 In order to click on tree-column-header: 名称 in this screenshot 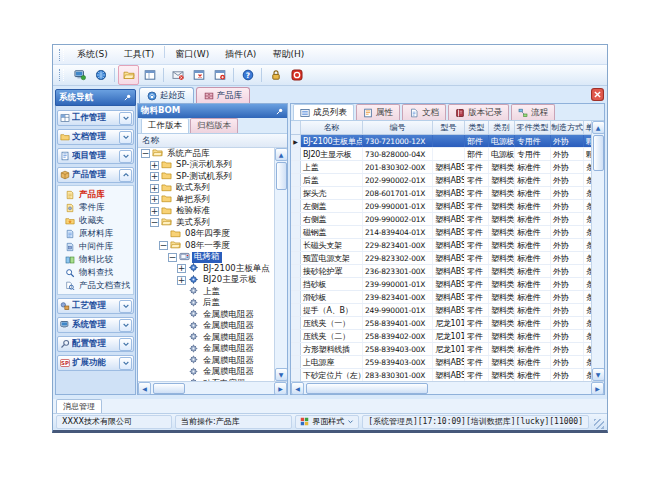, I will do `click(212, 141)`.